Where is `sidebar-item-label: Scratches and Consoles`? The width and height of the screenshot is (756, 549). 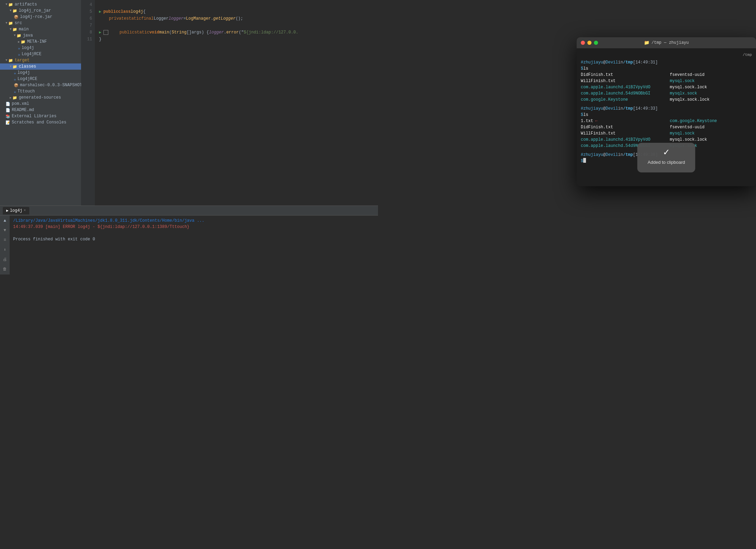
sidebar-item-label: Scratches and Consoles is located at coordinates (39, 122).